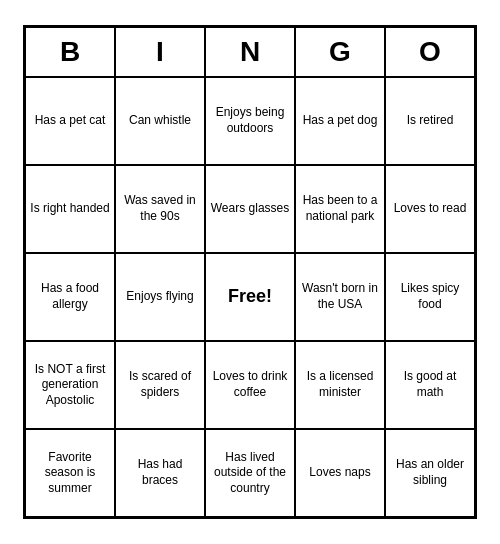  What do you see at coordinates (160, 209) in the screenshot?
I see `cell-6: Was saved in the 90s` at bounding box center [160, 209].